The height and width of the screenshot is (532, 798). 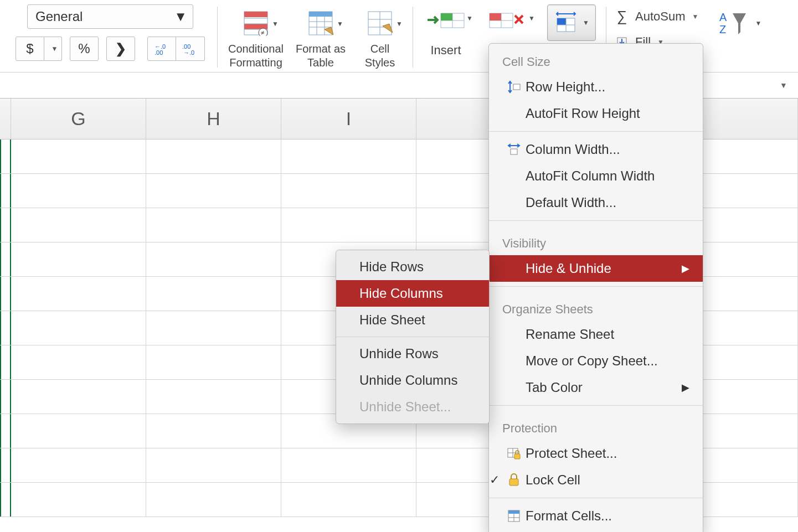 What do you see at coordinates (596, 453) in the screenshot?
I see `menu-item-protect-sheet: Protect Sheet...` at bounding box center [596, 453].